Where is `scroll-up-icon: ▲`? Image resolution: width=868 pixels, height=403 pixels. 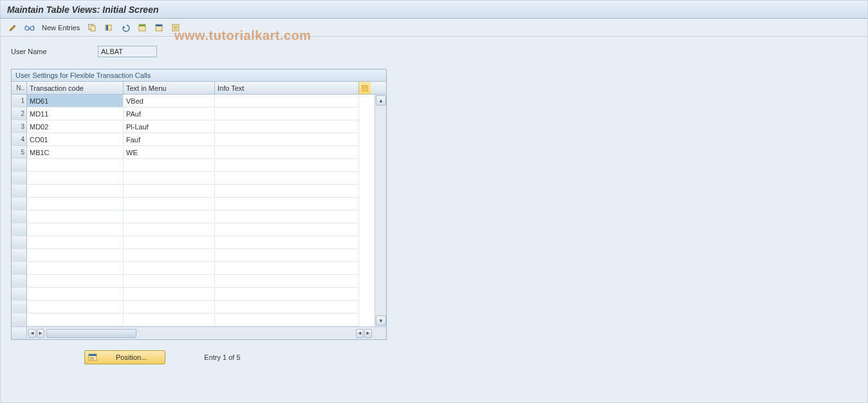
scroll-up-icon: ▲ is located at coordinates (381, 100).